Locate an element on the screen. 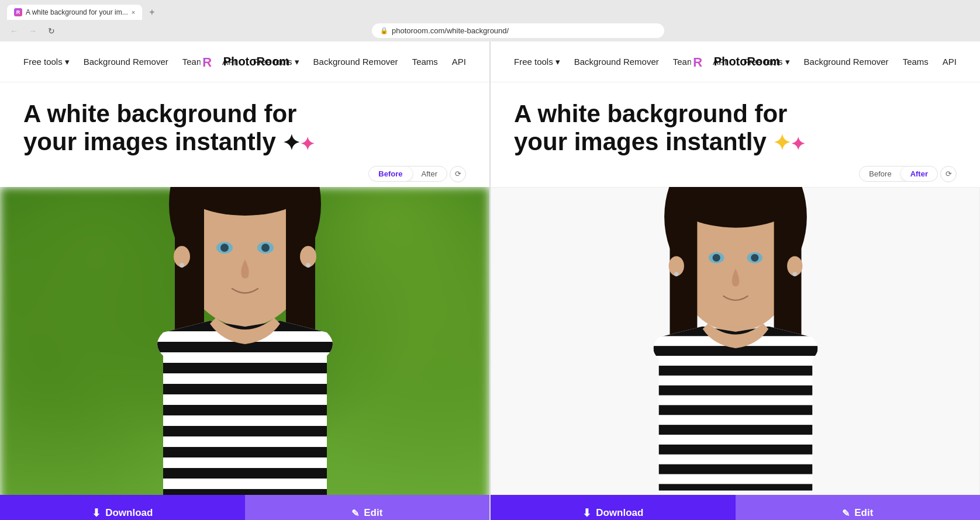 The width and height of the screenshot is (980, 520). address-bar: 🔒 photoroom.com/white-background/ is located at coordinates (518, 30).